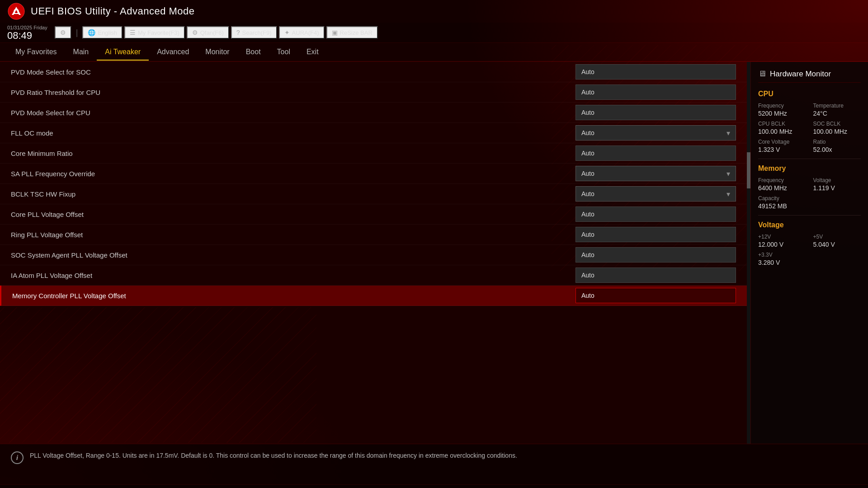 This screenshot has width=868, height=488. What do you see at coordinates (656, 214) in the screenshot?
I see `valuebox-core-pll: Auto` at bounding box center [656, 214].